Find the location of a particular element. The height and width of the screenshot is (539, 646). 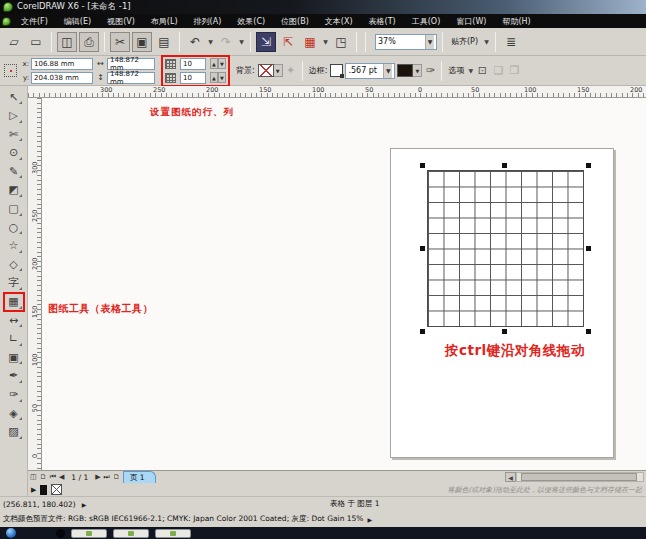

rows-spinner: ▲▼ is located at coordinates (218, 64).